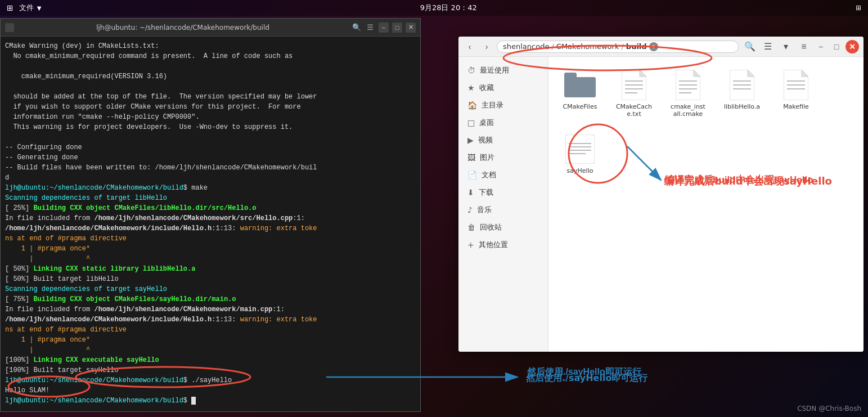 This screenshot has height=417, width=868. Describe the element at coordinates (503, 192) in the screenshot. I see `sidebar-item-downloads: ⬇ 下载` at that location.